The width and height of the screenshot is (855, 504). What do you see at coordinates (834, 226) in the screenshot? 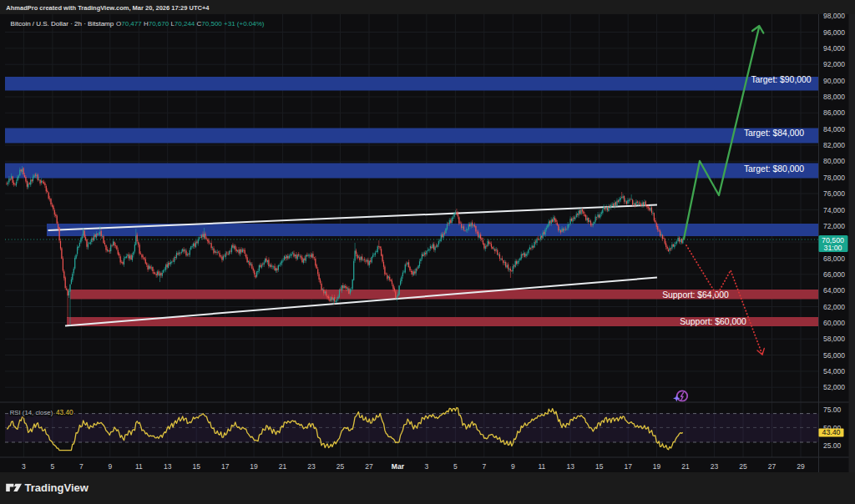
I see `svg-text: 72,000` at bounding box center [834, 226].